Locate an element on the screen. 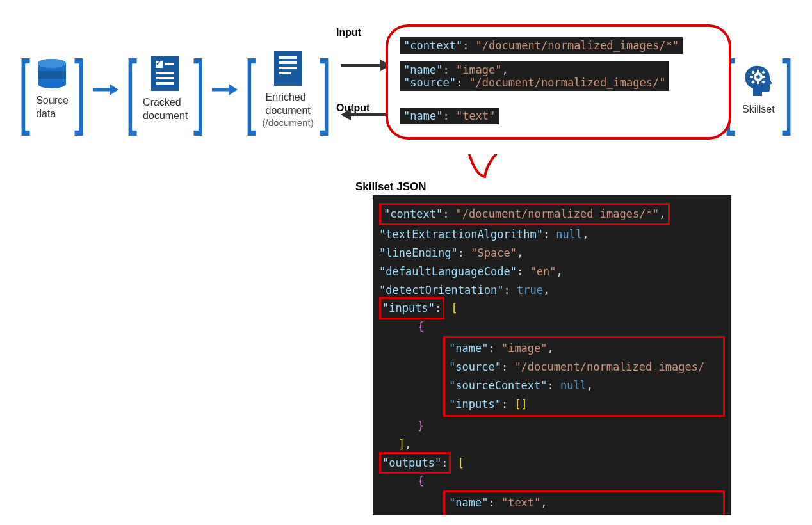 Image resolution: width=812 pixels, height=525 pixels. cracked-doc-group: [ Cracked document ] is located at coordinates (165, 90).